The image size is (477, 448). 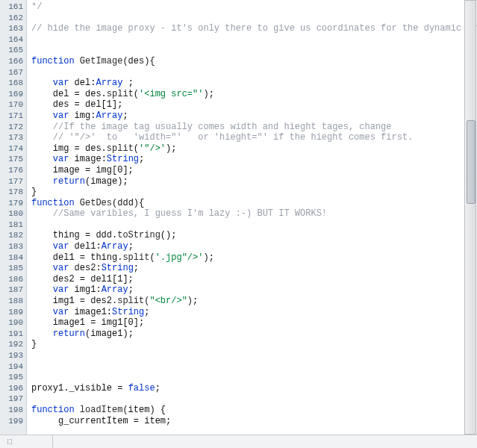 What do you see at coordinates (12, 116) in the screenshot?
I see `line-number: 171` at bounding box center [12, 116].